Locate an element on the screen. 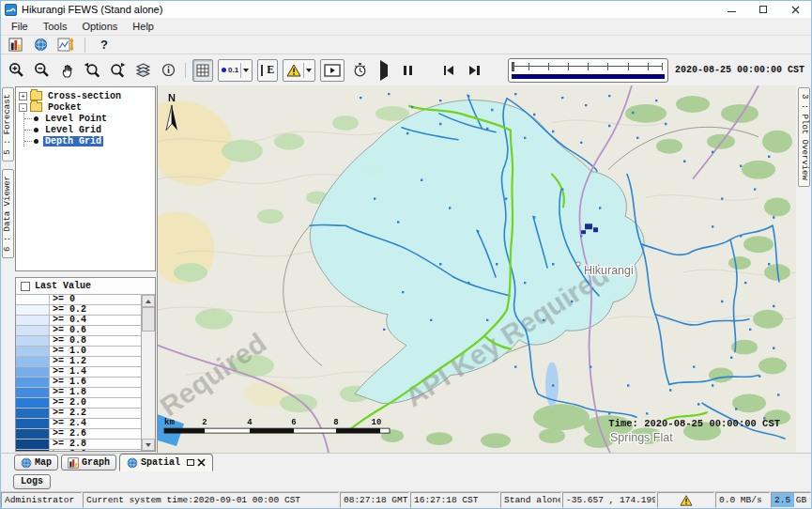 This screenshot has width=812, height=509. tab-forecast: 5 : Forecast is located at coordinates (8, 124).